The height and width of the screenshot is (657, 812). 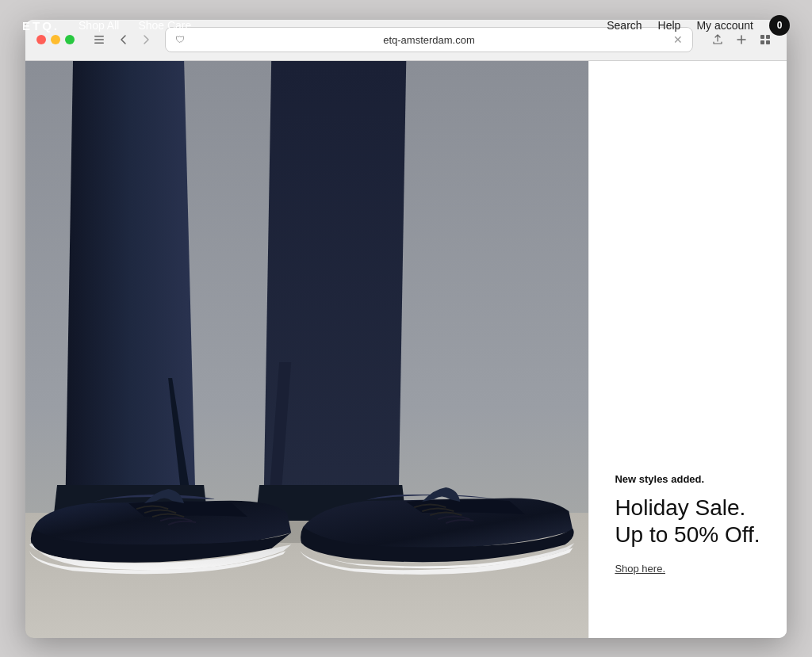 I want to click on info-subtitle: New styles added., so click(x=688, y=479).